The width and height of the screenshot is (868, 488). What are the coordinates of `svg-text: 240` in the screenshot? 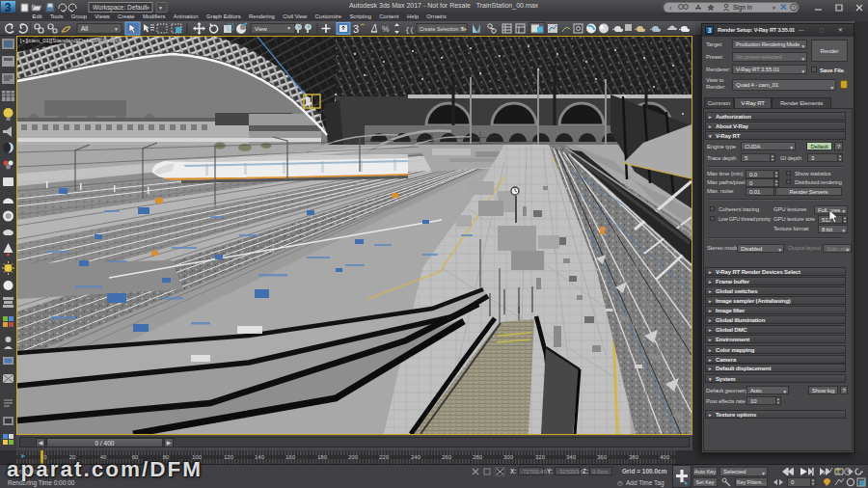 It's located at (417, 457).